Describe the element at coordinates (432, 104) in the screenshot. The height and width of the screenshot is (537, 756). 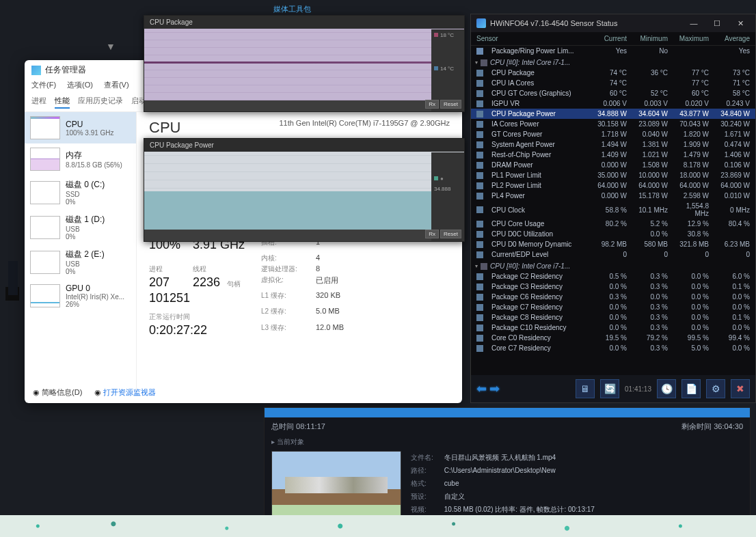
I see `graph1-rx-button: Rx` at that location.